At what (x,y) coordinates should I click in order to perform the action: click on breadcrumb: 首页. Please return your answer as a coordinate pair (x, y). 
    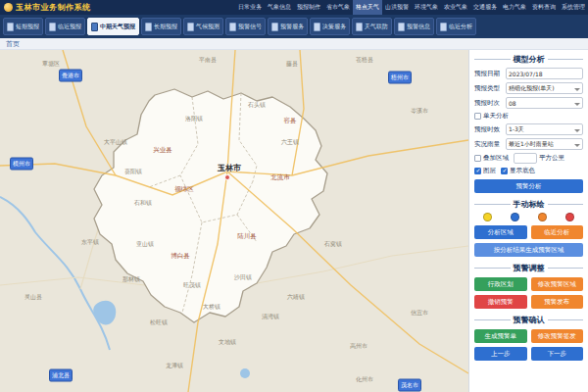
    Looking at the image, I should click on (294, 44).